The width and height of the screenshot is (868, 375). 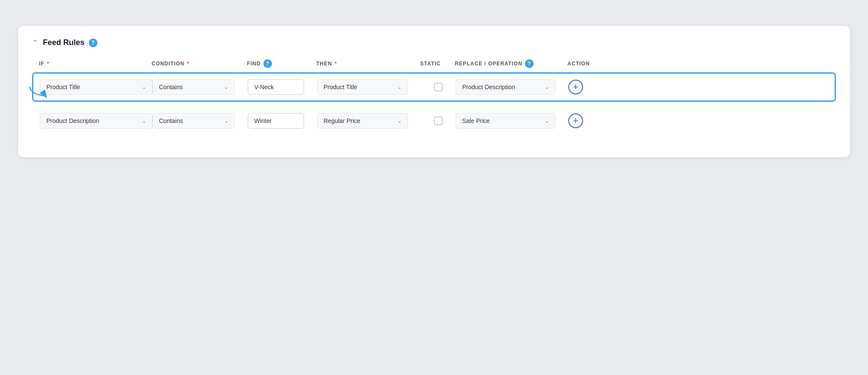 What do you see at coordinates (96, 121) in the screenshot?
I see `if-select-2: Product Description ⌄` at bounding box center [96, 121].